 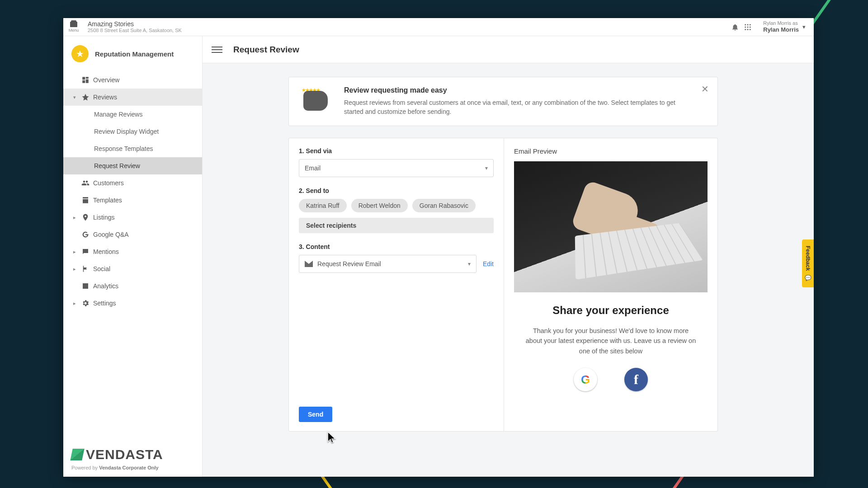 I want to click on google-review-icon: G, so click(x=585, y=380).